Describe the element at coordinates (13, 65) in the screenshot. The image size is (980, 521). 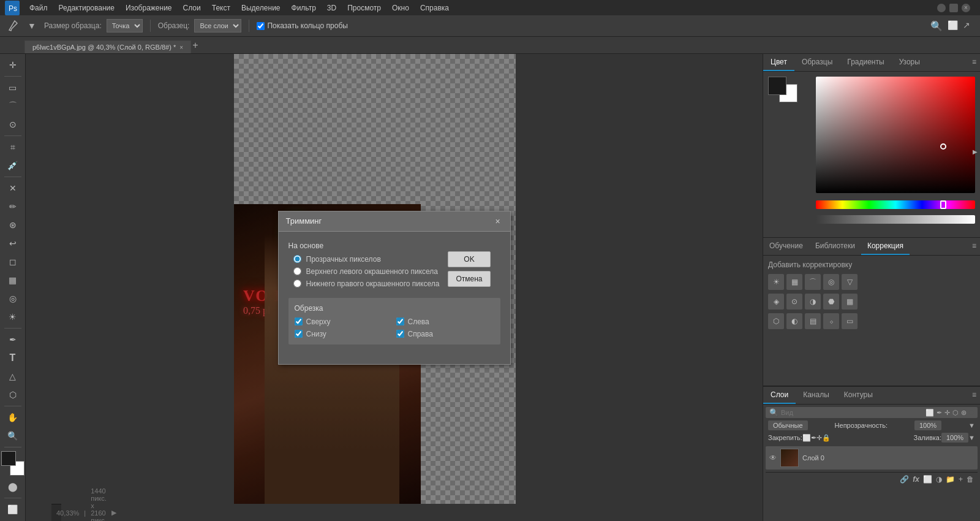
I see `move-tool: ✛` at that location.